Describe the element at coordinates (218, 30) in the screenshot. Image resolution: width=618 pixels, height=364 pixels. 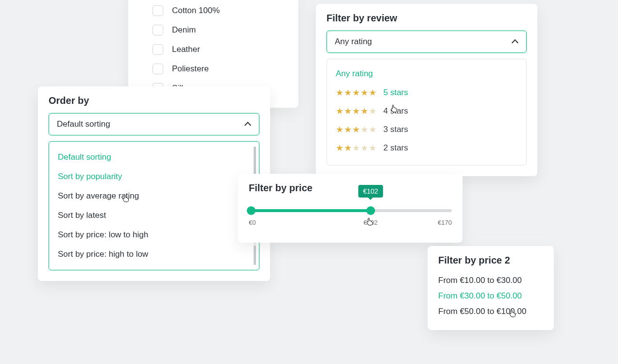
I see `material-row: Denim` at that location.